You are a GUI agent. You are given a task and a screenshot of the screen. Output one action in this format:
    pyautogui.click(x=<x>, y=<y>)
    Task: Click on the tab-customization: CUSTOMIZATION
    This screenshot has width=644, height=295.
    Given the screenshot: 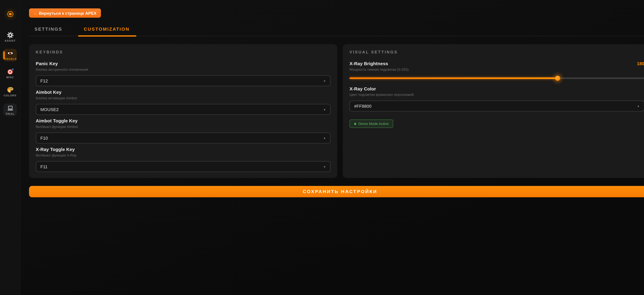 What is the action you would take?
    pyautogui.click(x=107, y=30)
    